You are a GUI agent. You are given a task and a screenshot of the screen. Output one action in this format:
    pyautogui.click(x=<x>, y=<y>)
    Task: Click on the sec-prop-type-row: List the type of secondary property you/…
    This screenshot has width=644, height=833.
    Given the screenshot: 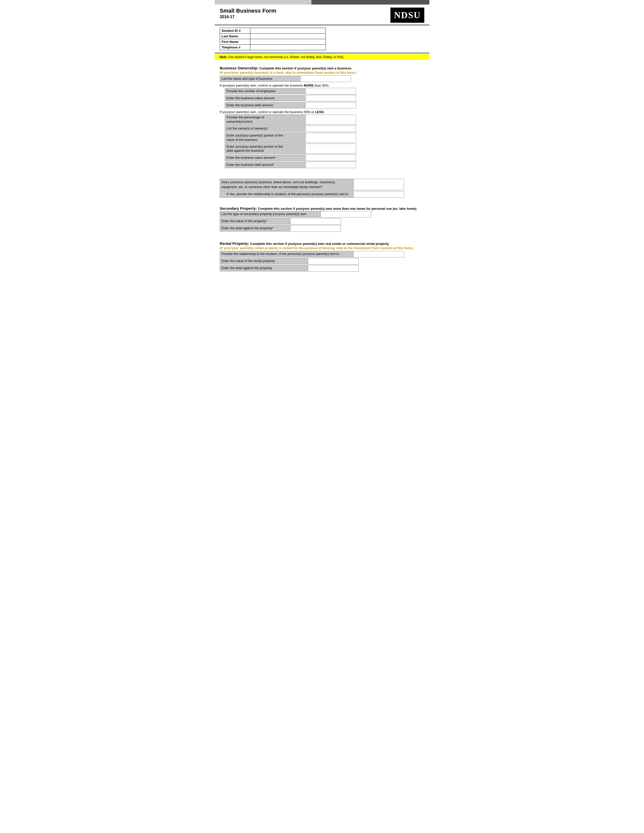 What is the action you would take?
    pyautogui.click(x=322, y=214)
    